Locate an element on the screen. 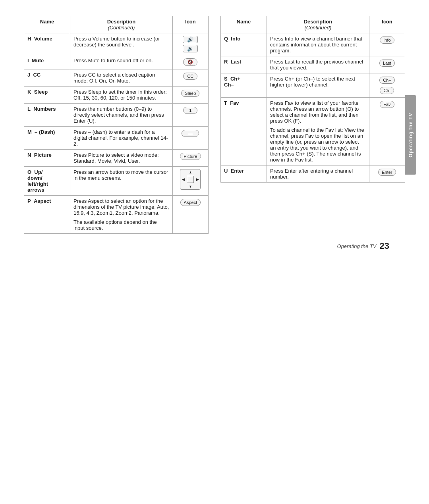 The image size is (429, 504). row-name: K Sleep is located at coordinates (47, 95).